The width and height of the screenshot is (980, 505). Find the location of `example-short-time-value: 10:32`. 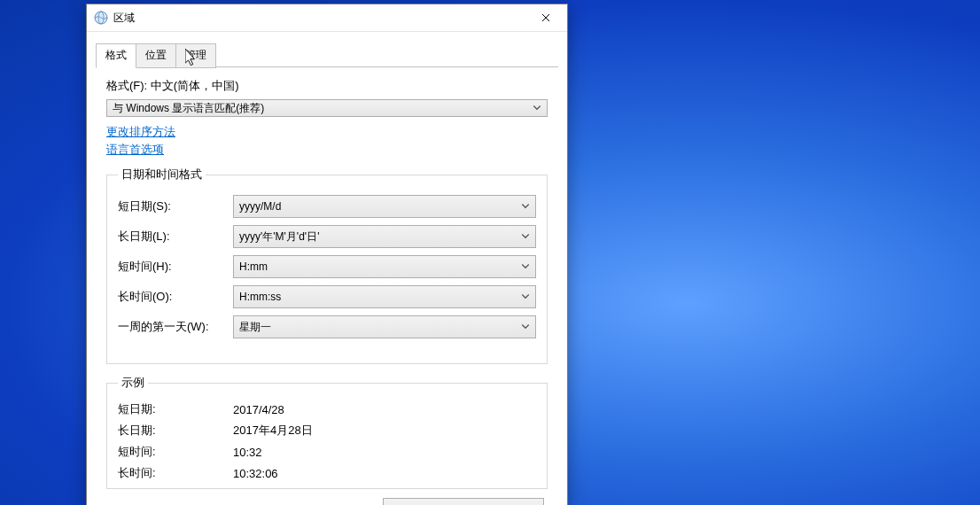

example-short-time-value: 10:32 is located at coordinates (385, 452).